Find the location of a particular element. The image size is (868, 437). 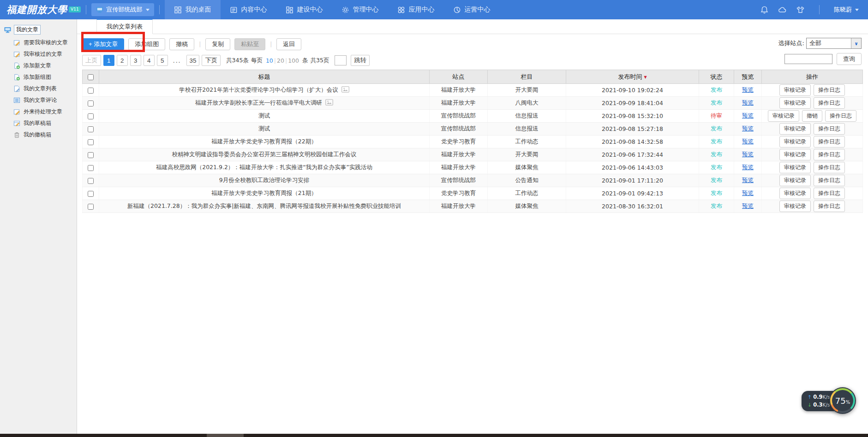

page-button: 35 is located at coordinates (193, 60).